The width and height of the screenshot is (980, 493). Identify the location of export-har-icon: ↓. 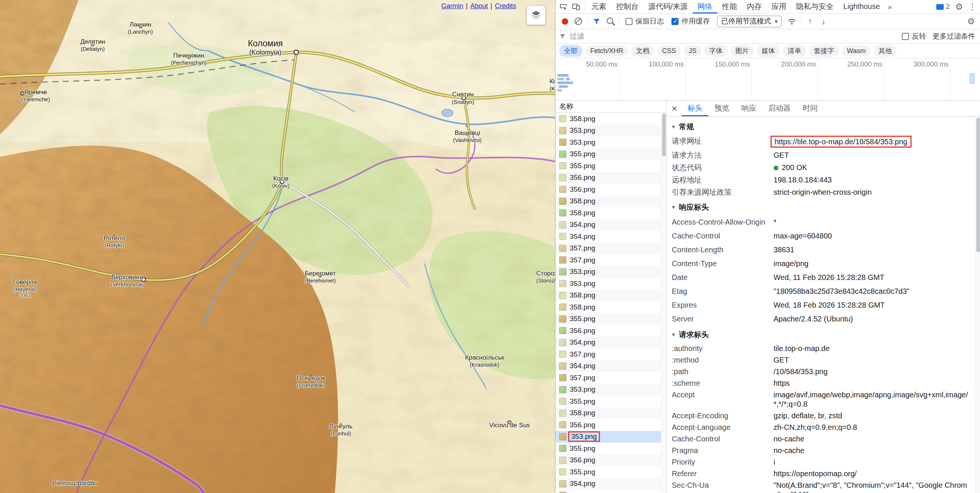
(824, 21).